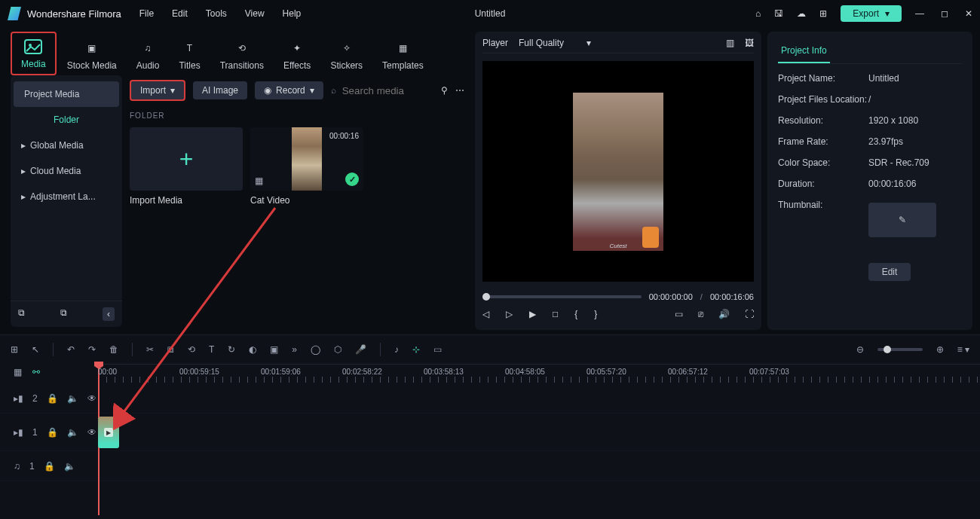 This screenshot has width=980, height=519. What do you see at coordinates (969, 14) in the screenshot?
I see `close-button: ✕` at bounding box center [969, 14].